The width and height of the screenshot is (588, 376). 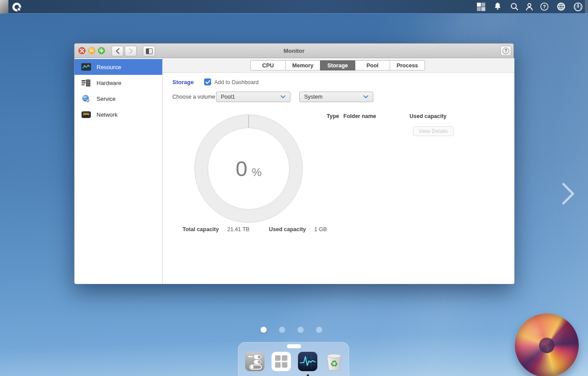 I want to click on scope-select-value: System, so click(x=313, y=97).